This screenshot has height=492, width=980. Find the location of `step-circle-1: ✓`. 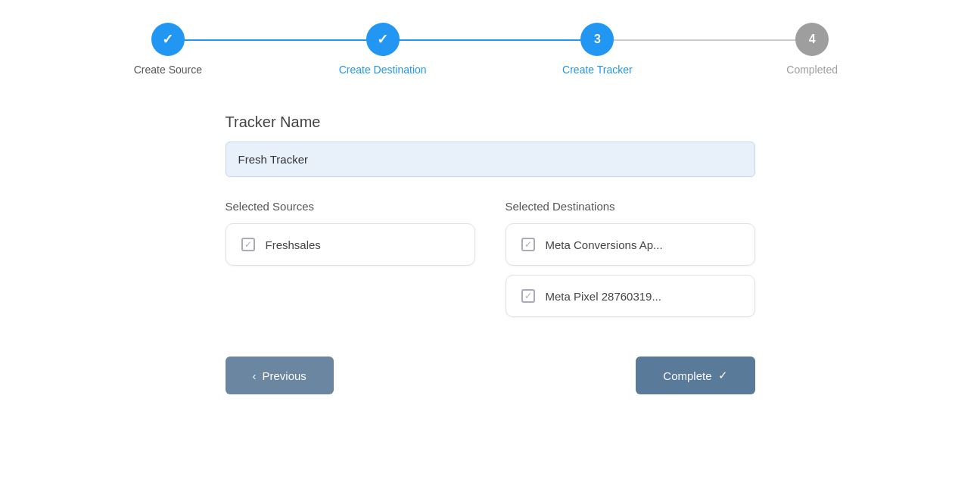

step-circle-1: ✓ is located at coordinates (168, 39).